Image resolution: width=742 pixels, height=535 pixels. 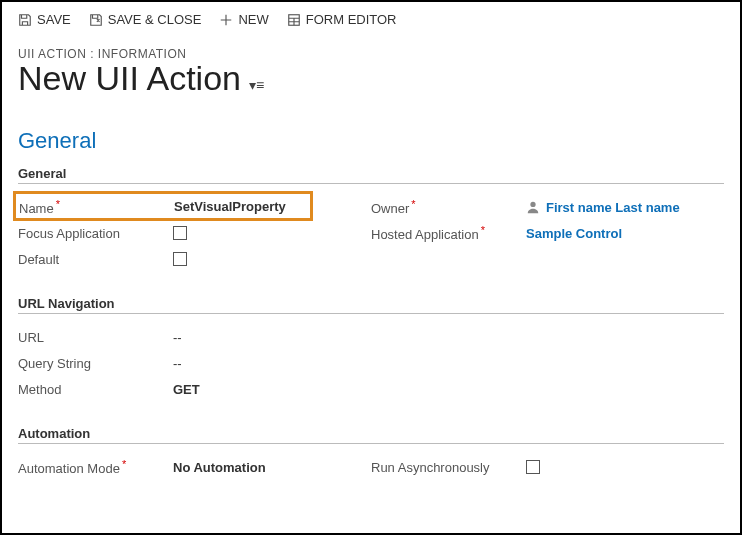 What do you see at coordinates (448, 233) in the screenshot?
I see `hosted-application-label: Hosted Application*` at bounding box center [448, 233].